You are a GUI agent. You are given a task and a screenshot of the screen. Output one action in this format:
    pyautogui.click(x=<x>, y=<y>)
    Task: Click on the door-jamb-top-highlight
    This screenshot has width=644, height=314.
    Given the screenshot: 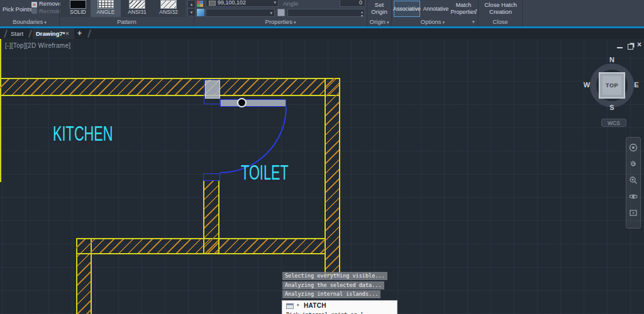 What is the action you would take?
    pyautogui.click(x=213, y=89)
    